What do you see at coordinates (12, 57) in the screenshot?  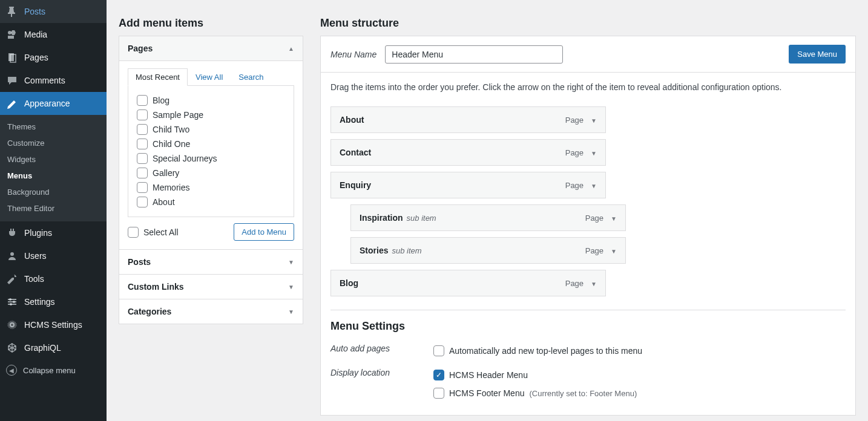 I see `pages-icon` at bounding box center [12, 57].